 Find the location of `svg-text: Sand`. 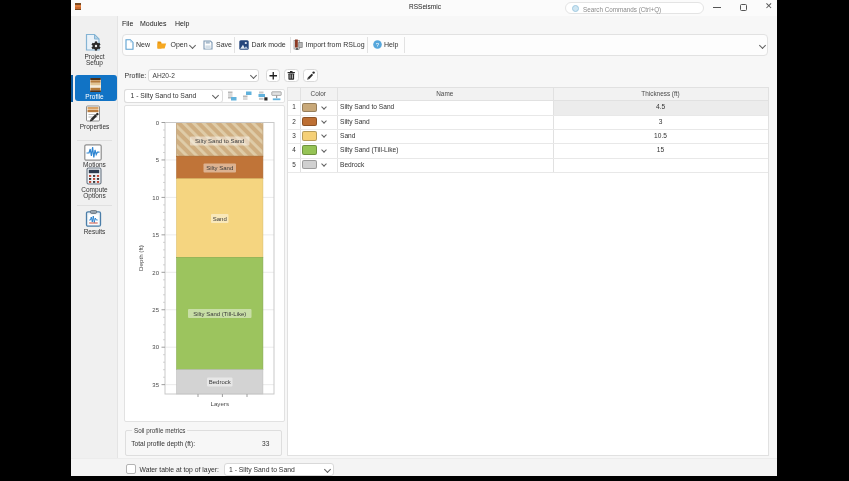

svg-text: Sand is located at coordinates (220, 218).